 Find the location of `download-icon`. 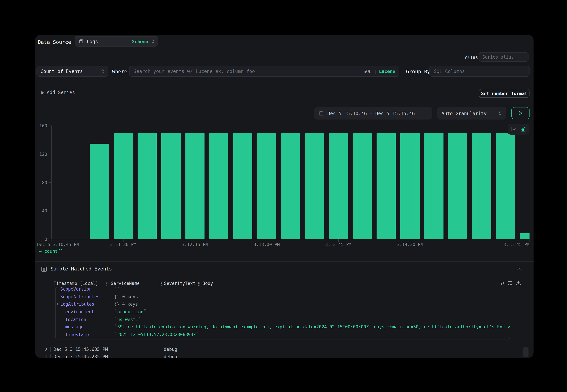

download-icon is located at coordinates (518, 283).